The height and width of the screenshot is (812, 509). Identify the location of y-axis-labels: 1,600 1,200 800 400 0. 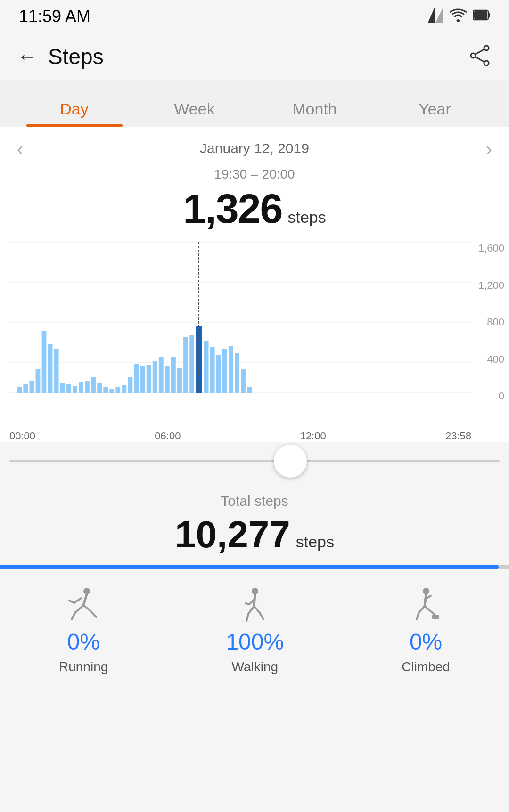
(490, 322).